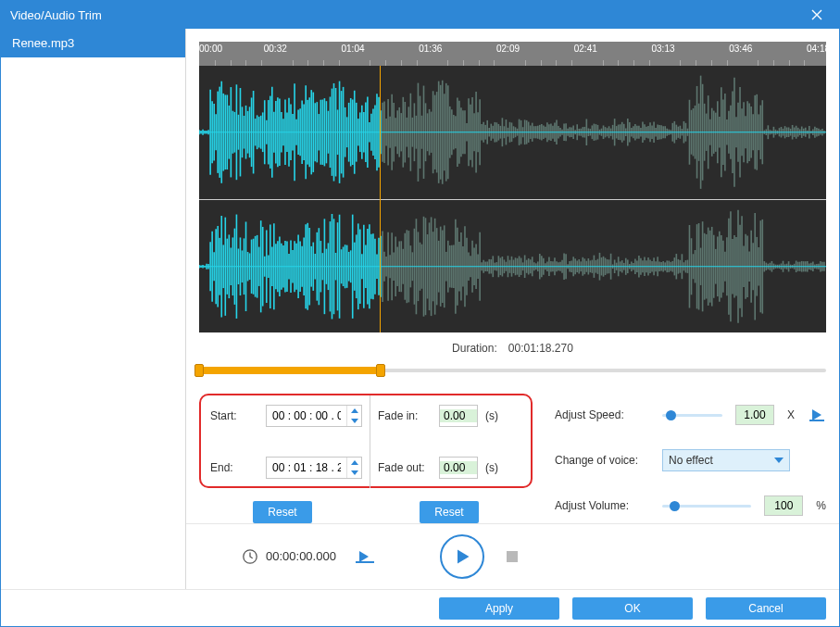  Describe the element at coordinates (43, 43) in the screenshot. I see `sidebar-item-label: Renee.mp3` at that location.